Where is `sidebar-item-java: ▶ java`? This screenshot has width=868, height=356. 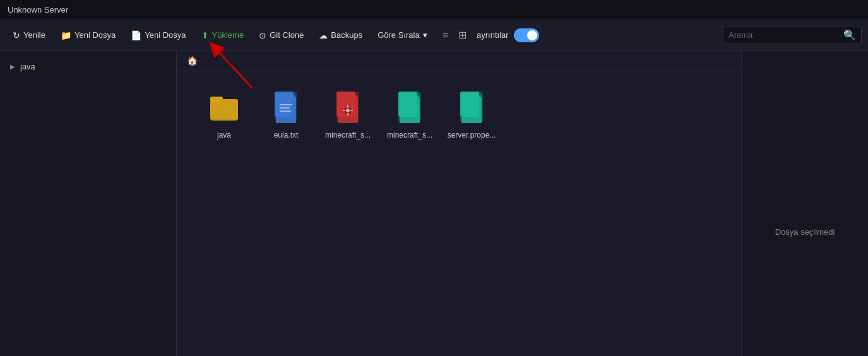
sidebar-item-java: ▶ java is located at coordinates (88, 67).